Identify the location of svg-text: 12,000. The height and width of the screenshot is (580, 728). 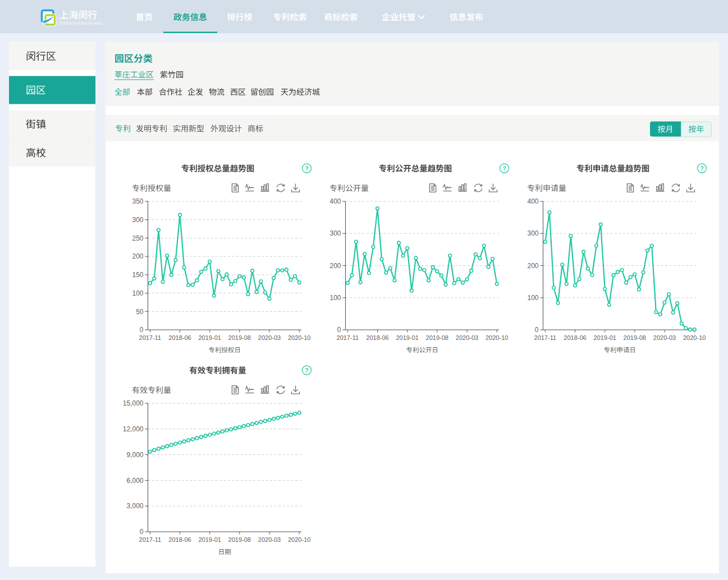
(134, 429).